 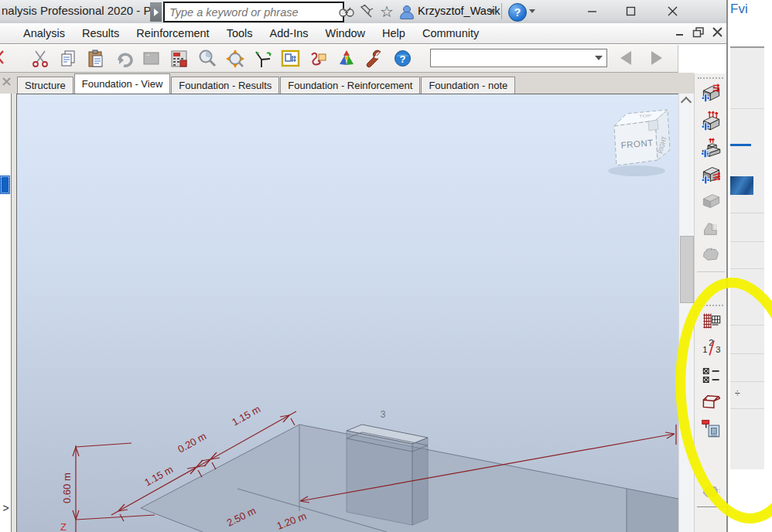 What do you see at coordinates (5, 185) in the screenshot?
I see `left-panel-selected-item` at bounding box center [5, 185].